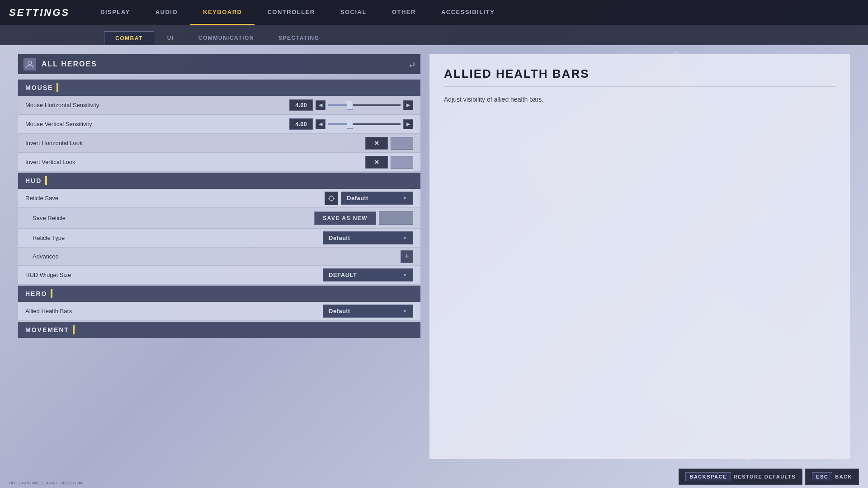 This screenshot has width=868, height=488. What do you see at coordinates (291, 13) in the screenshot?
I see `nav-tab-controller: CONTROLLER` at bounding box center [291, 13].